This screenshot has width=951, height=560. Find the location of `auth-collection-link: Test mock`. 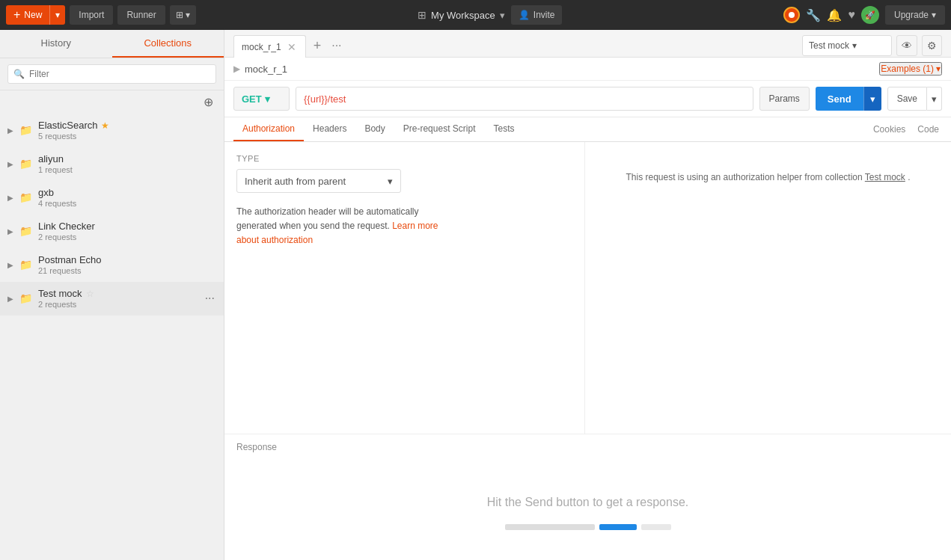

auth-collection-link: Test mock is located at coordinates (885, 177).